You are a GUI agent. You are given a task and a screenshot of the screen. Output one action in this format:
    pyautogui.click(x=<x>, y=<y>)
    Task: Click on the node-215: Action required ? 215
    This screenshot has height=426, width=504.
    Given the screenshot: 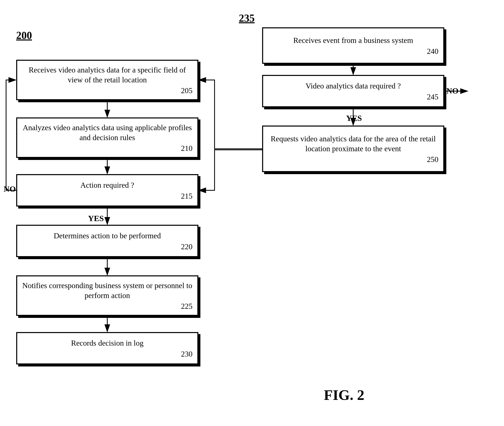 What is the action you would take?
    pyautogui.click(x=107, y=190)
    